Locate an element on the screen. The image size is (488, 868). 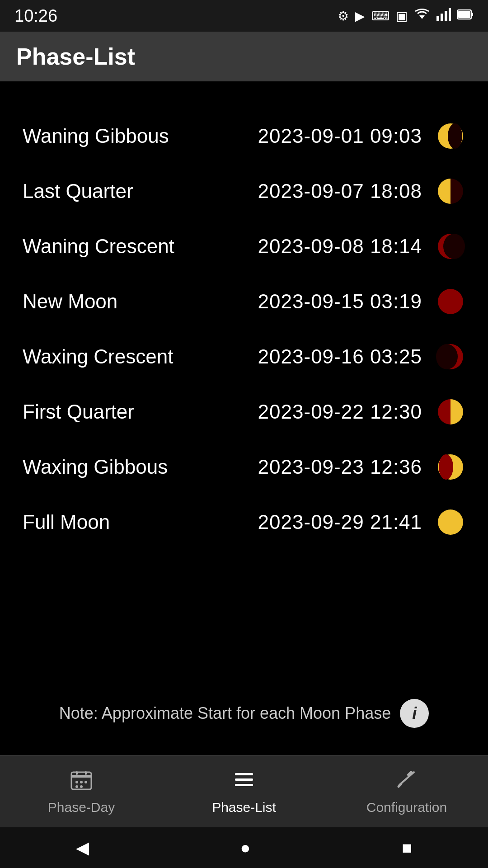
phase-name: Last Quarter is located at coordinates (140, 191).